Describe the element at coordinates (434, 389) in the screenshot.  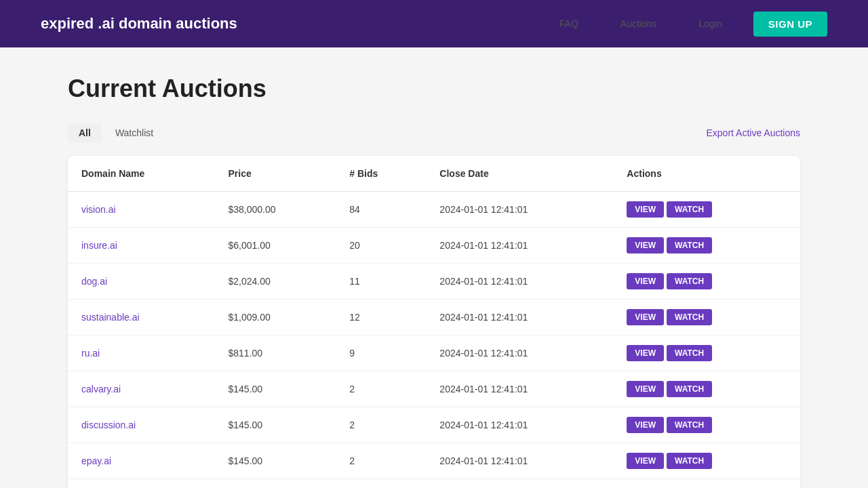
I see `table-row: calvary.ai$145.0022024-01-01 12:41:01VIE…` at that location.